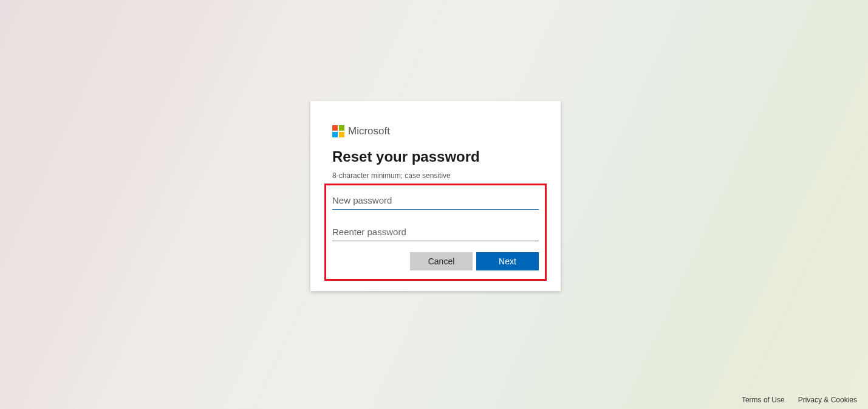 The image size is (868, 409). What do you see at coordinates (436, 232) in the screenshot?
I see `reenter-password-input` at bounding box center [436, 232].